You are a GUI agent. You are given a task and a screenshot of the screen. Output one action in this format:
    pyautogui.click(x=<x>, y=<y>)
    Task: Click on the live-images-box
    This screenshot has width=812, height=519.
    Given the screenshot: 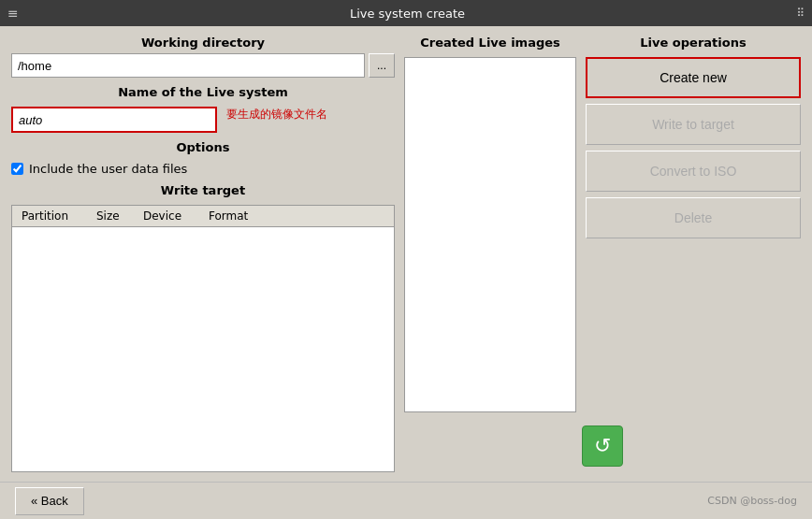 What is the action you would take?
    pyautogui.click(x=490, y=235)
    